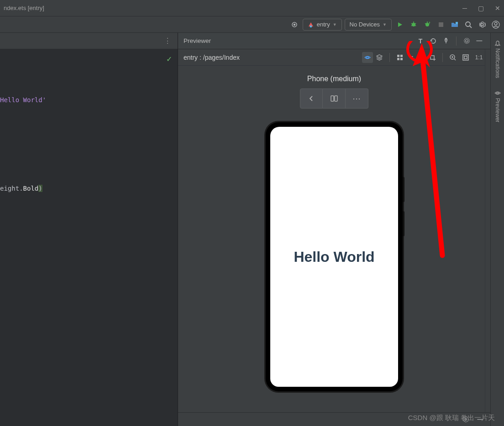 The image size is (504, 426). I want to click on breadcrumb: entry : /pages/Index, so click(272, 57).